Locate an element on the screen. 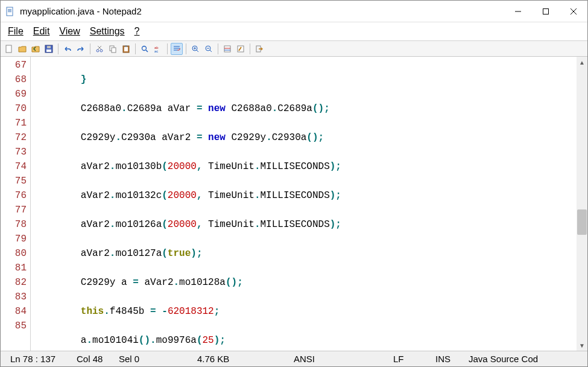 Image resolution: width=588 pixels, height=367 pixels. minimize-button is located at coordinates (518, 11).